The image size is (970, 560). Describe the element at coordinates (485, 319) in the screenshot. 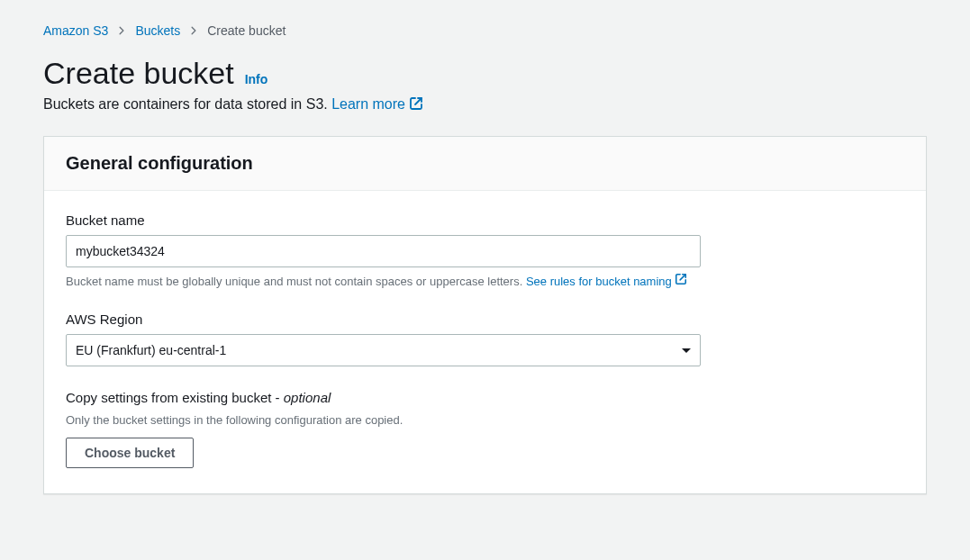

I see `aws-region-label: AWS Region` at that location.